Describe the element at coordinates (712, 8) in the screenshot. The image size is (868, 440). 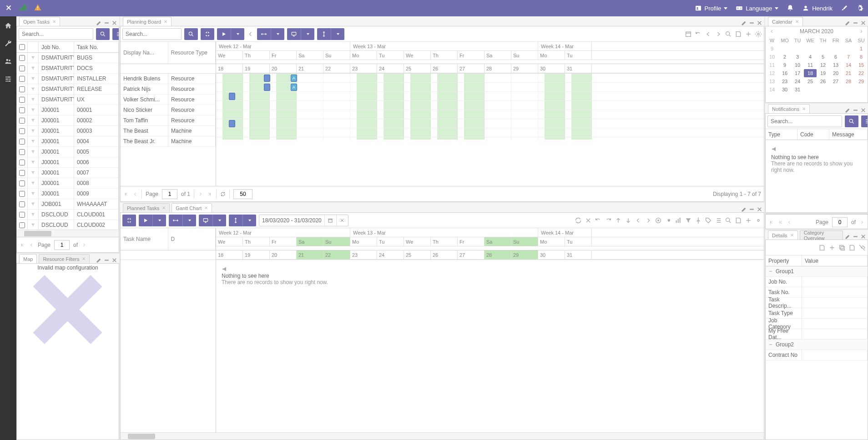
I see `profile-menu: Profile` at that location.